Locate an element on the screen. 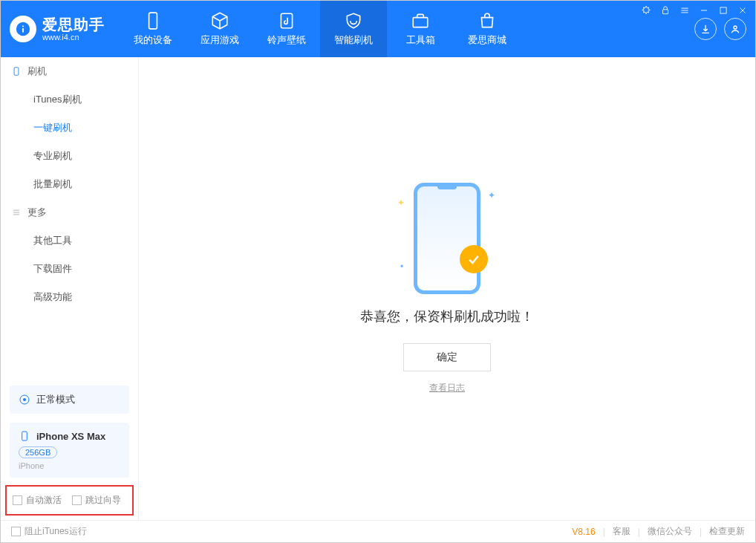 This screenshot has height=543, width=756. sidebar-item-download-firmware: 下载固件 is located at coordinates (70, 269).